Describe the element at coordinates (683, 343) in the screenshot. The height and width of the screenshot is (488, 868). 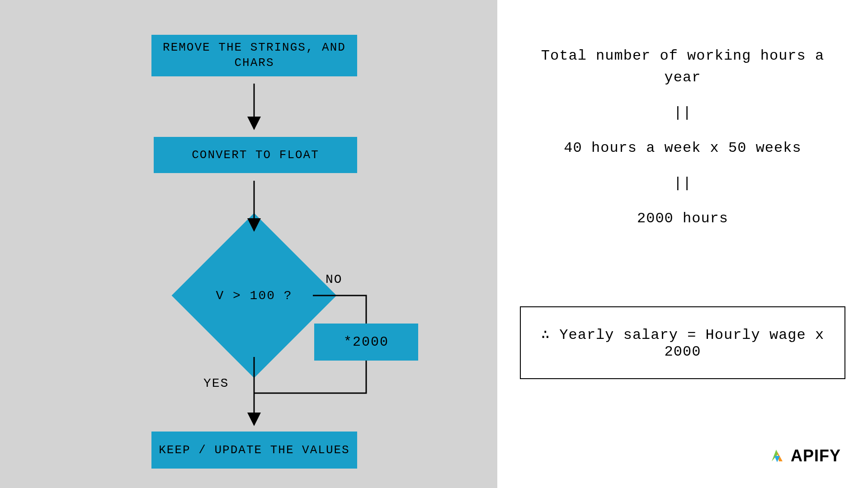
I see `formula-box: ∴ Yearly salary = Hourly wage x 2000` at that location.